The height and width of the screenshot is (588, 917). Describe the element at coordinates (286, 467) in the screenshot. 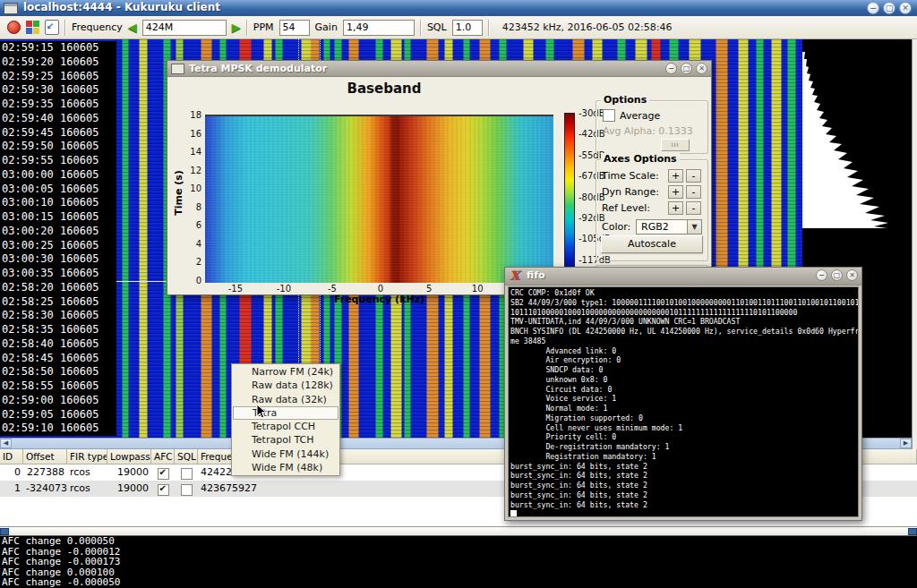

I see `context-menu-item: Wide FM (48k)` at that location.